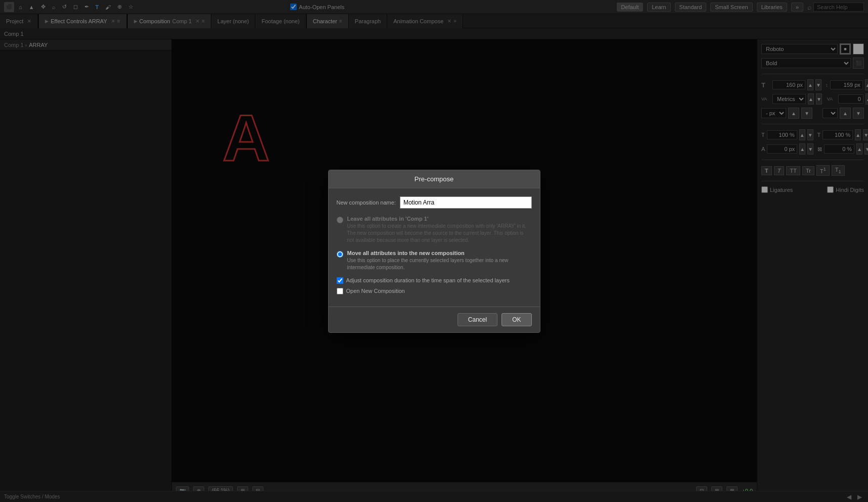 Image resolution: width=868 pixels, height=502 pixels. Describe the element at coordinates (440, 261) in the screenshot. I see `modal-option-2-content: Move all attributes into the new composi…` at that location.